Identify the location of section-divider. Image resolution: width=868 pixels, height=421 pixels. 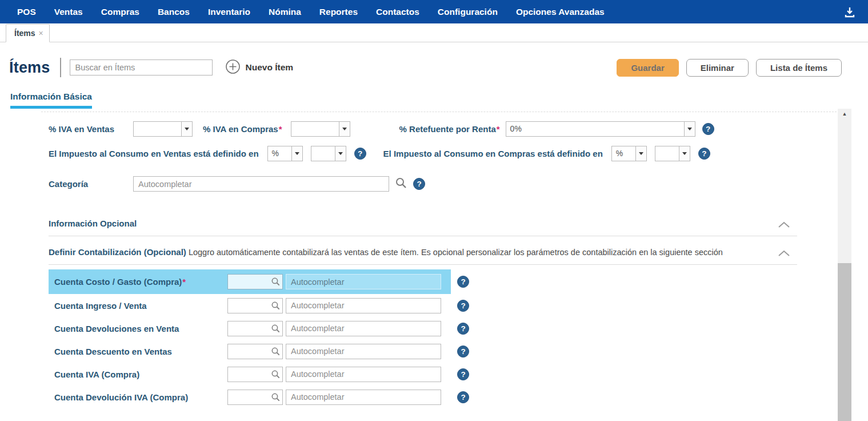
(446, 112).